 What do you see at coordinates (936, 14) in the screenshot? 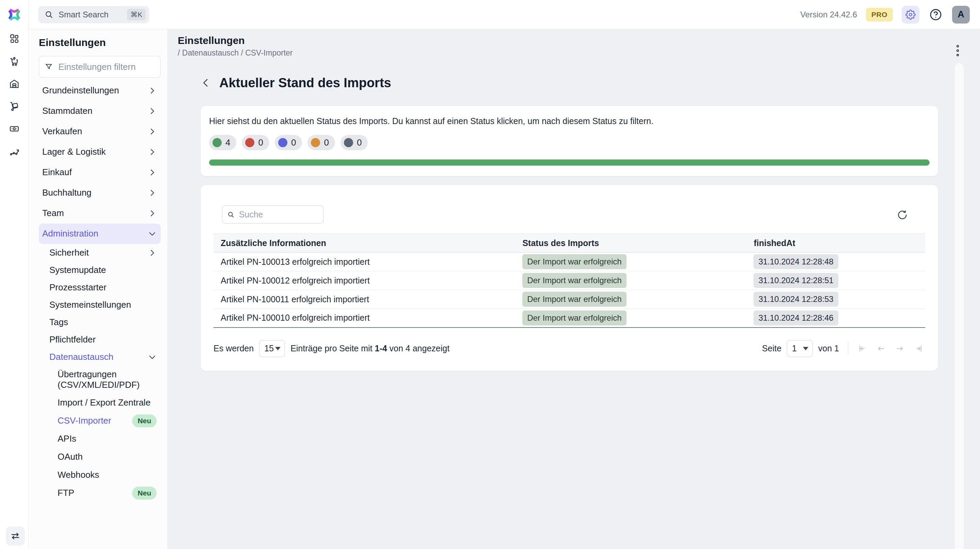
I see `help-button` at bounding box center [936, 14].